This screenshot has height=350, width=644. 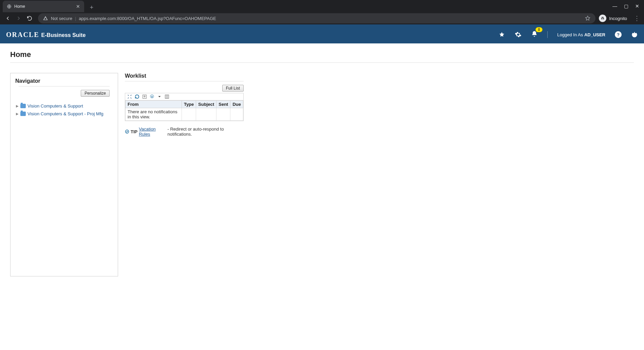 I want to click on page-title: Home, so click(x=322, y=56).